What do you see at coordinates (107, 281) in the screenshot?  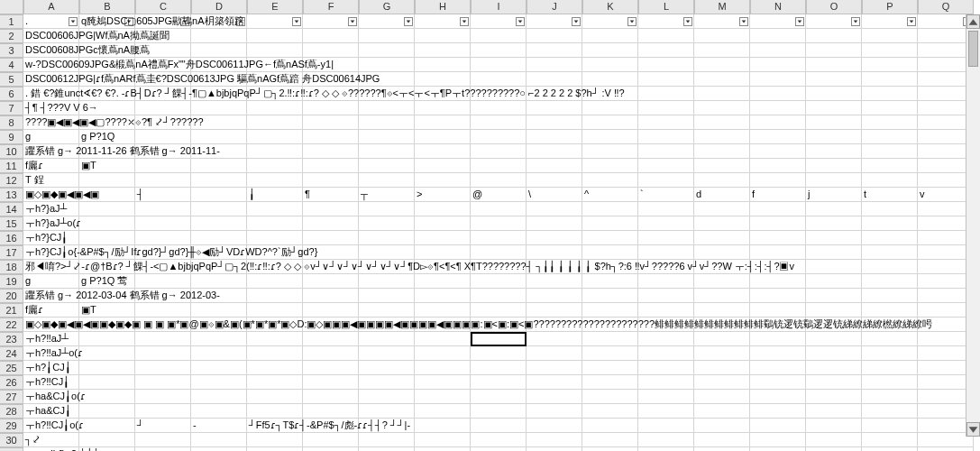 I see `cell-B19: g P?1Q 莺` at bounding box center [107, 281].